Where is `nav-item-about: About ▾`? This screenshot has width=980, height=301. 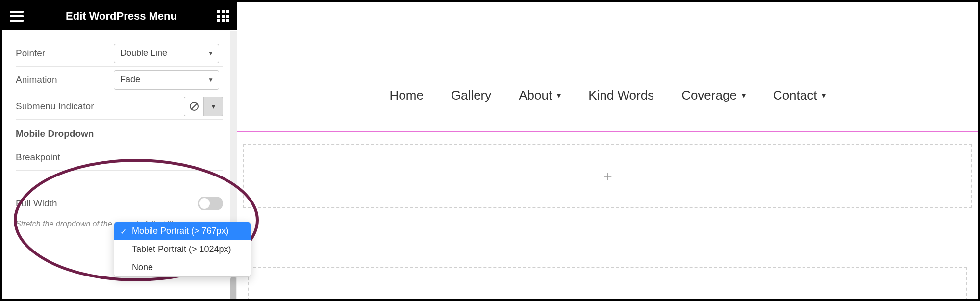 nav-item-about: About ▾ is located at coordinates (540, 95).